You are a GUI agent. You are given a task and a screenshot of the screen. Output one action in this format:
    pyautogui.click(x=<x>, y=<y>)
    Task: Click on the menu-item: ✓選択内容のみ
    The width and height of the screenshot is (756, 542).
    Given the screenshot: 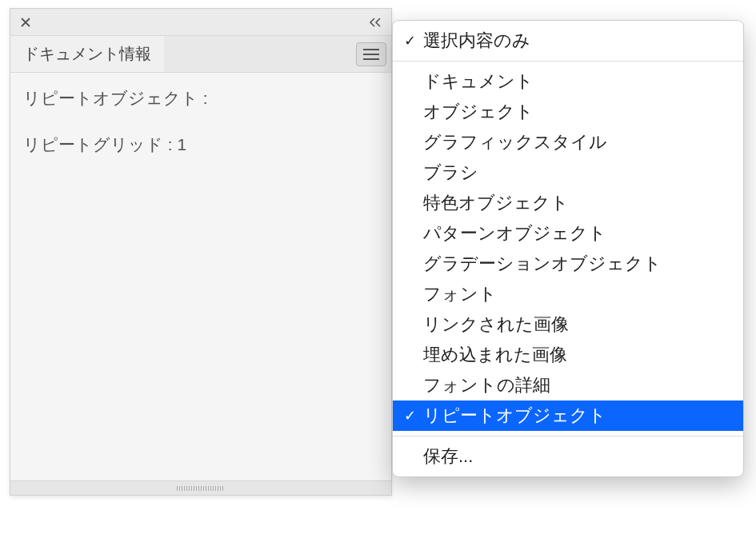 What is the action you would take?
    pyautogui.click(x=568, y=41)
    